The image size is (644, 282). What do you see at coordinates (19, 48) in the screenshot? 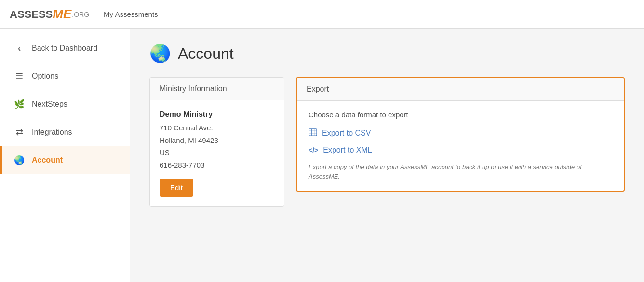
I see `back-arrow-icon: ‹` at bounding box center [19, 48].